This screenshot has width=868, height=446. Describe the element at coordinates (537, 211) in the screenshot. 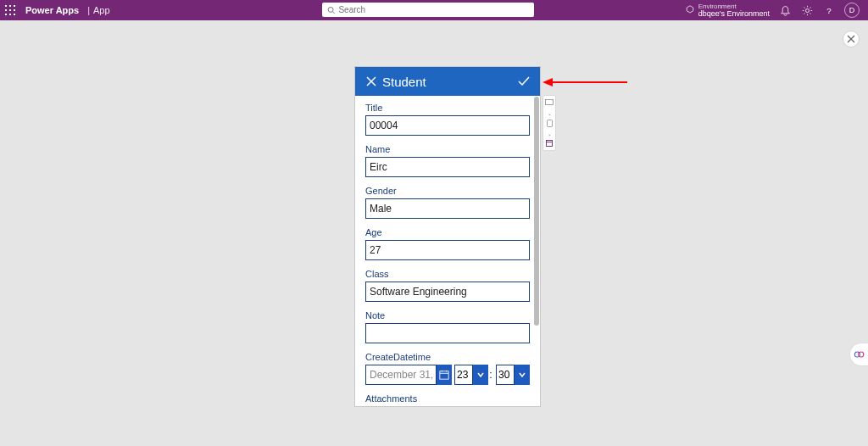

I see `scroll-thumb` at that location.